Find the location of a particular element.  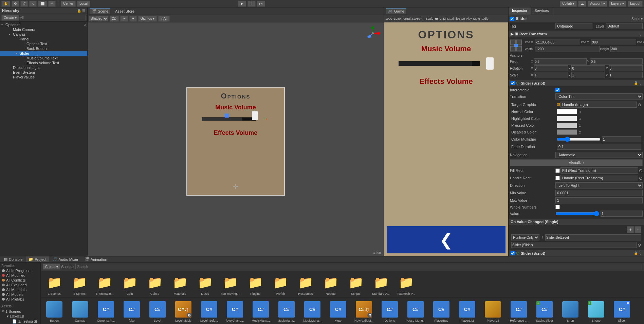

hierarchy-menu-btn: ☰ is located at coordinates (84, 11).